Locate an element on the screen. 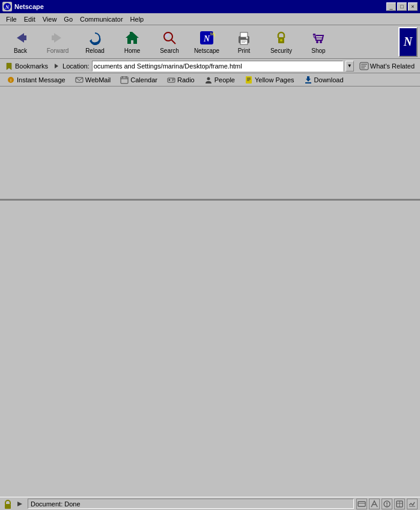 This screenshot has width=420, height=510. radio-icon is located at coordinates (171, 80).